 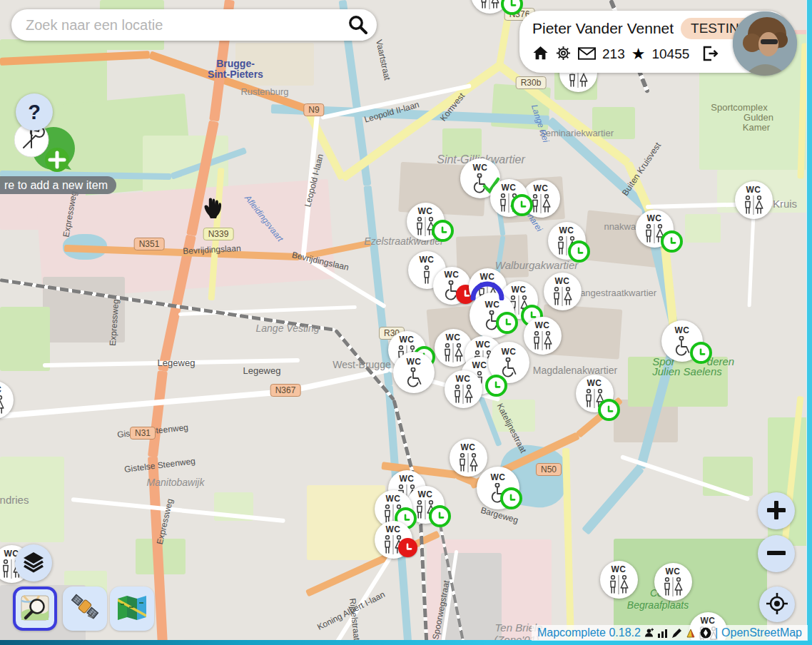 I want to click on map-label: Gistelse Steenweg, so click(x=160, y=465).